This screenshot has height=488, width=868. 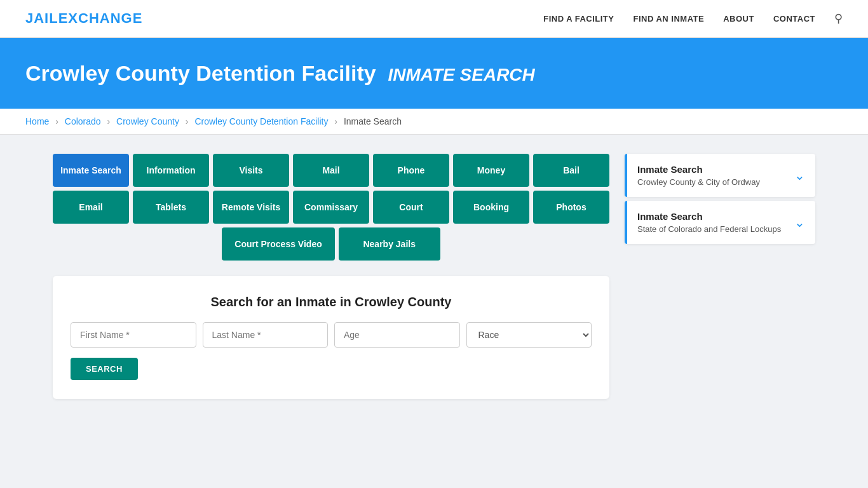 What do you see at coordinates (839, 18) in the screenshot?
I see `search-icon-button: ⚲` at bounding box center [839, 18].